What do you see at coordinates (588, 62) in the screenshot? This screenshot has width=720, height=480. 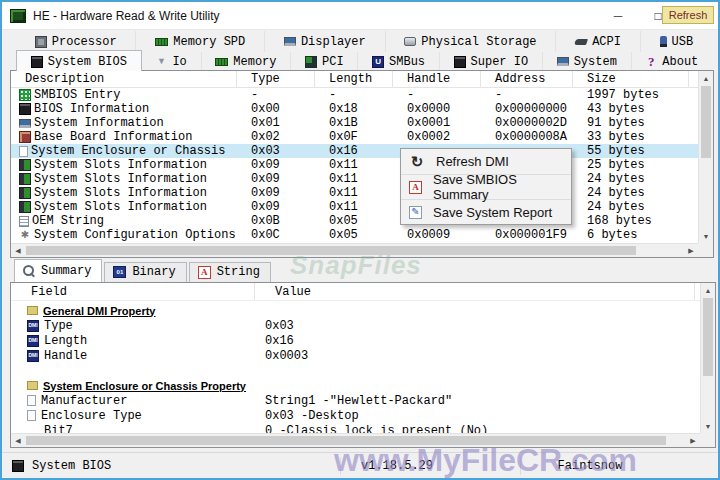 I see `tab-system: System` at bounding box center [588, 62].